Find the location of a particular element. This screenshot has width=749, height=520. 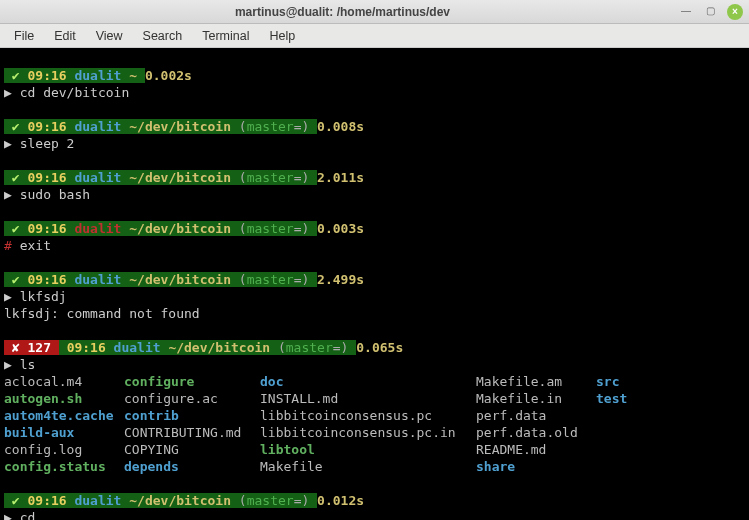

window-controls: — ▢ × is located at coordinates (711, 12).